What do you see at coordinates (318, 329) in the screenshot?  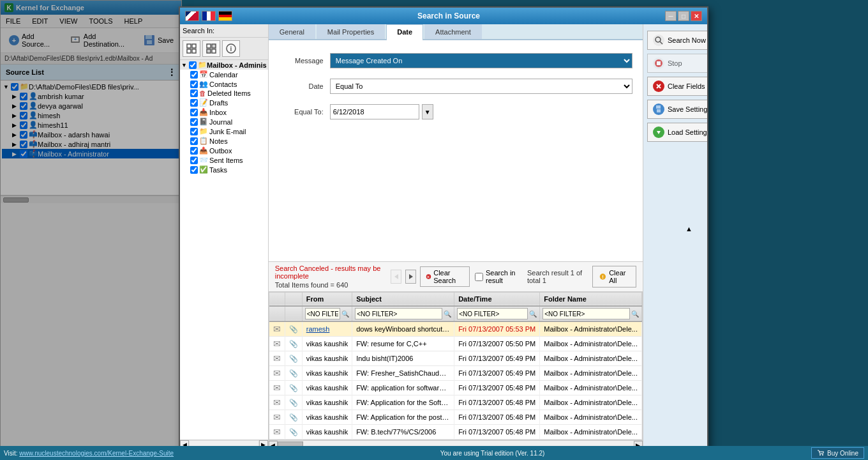 I see `row-from-0: ramesh` at bounding box center [318, 329].